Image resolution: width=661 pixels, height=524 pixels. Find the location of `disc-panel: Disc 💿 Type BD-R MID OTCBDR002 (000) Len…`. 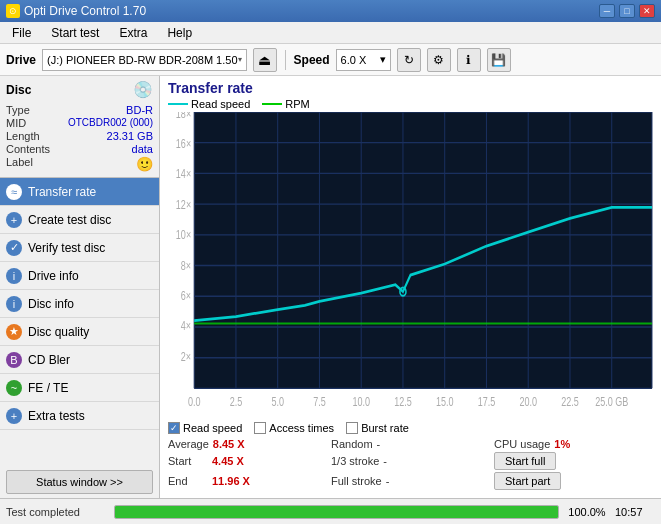

disc-panel: Disc 💿 Type BD-R MID OTCBDR002 (000) Len… is located at coordinates (80, 127).